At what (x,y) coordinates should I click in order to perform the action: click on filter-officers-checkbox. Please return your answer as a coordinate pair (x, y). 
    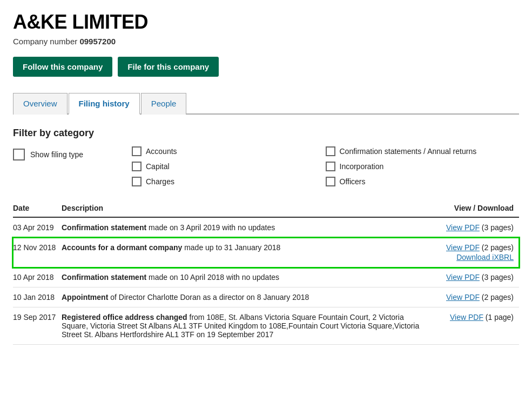
    Looking at the image, I should click on (331, 182).